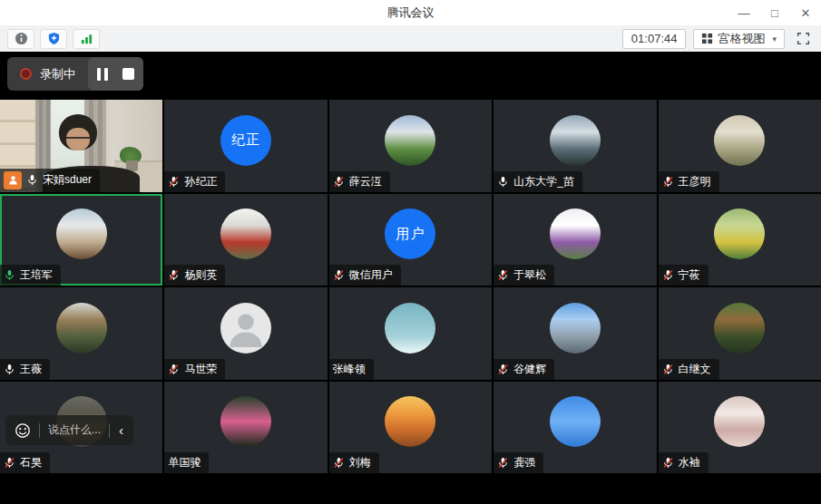  I want to click on participant-tile: 白继文, so click(740, 334).